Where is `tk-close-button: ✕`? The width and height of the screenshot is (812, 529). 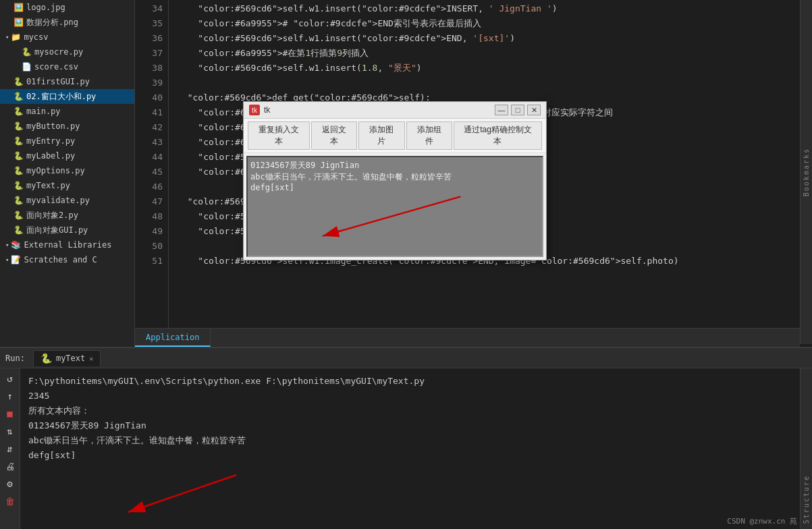 tk-close-button: ✕ is located at coordinates (534, 110).